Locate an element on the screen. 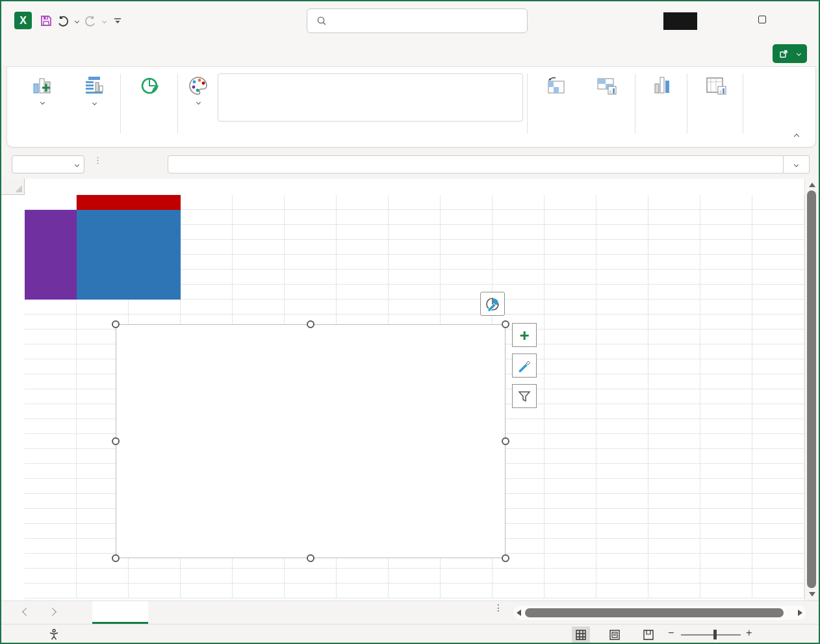  undo-icon is located at coordinates (63, 21).